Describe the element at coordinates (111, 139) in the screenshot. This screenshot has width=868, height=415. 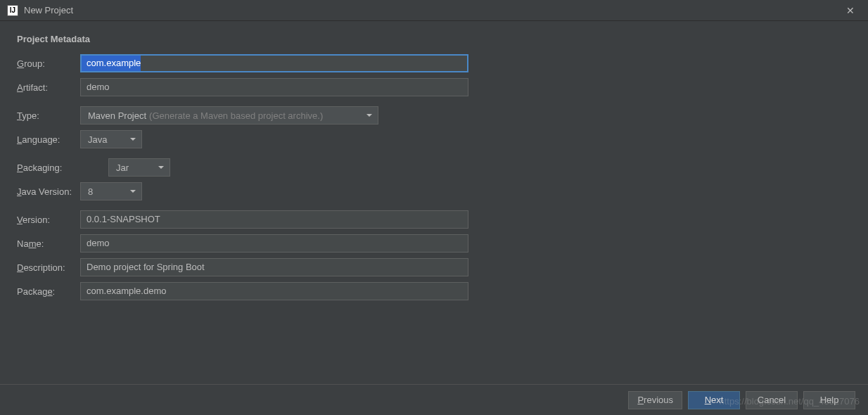
I see `language-select: Java` at that location.